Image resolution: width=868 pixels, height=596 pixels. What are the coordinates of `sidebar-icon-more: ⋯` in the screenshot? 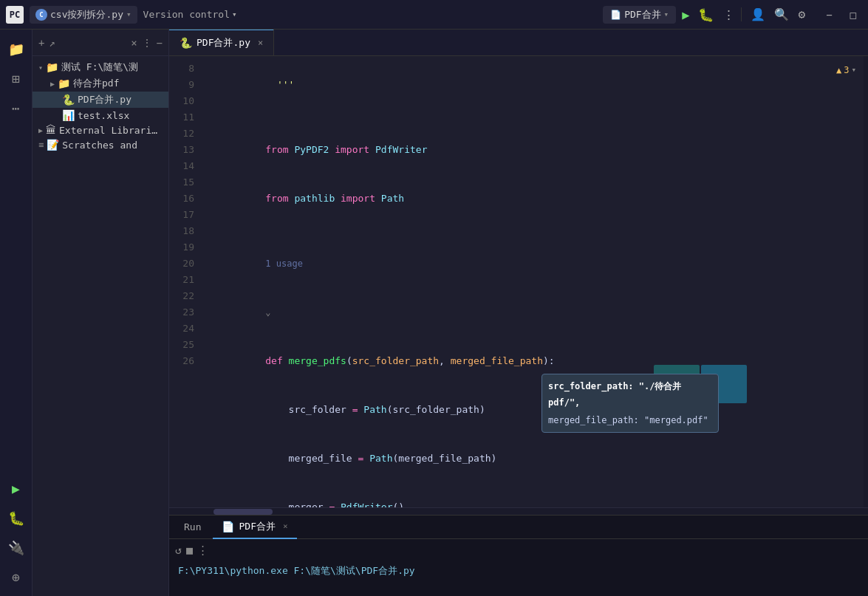 It's located at (16, 108).